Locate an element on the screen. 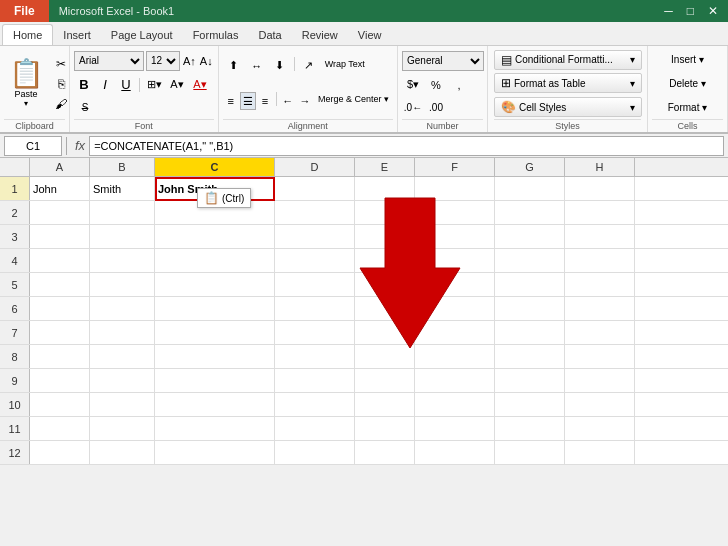  col-header-h: H is located at coordinates (600, 167).